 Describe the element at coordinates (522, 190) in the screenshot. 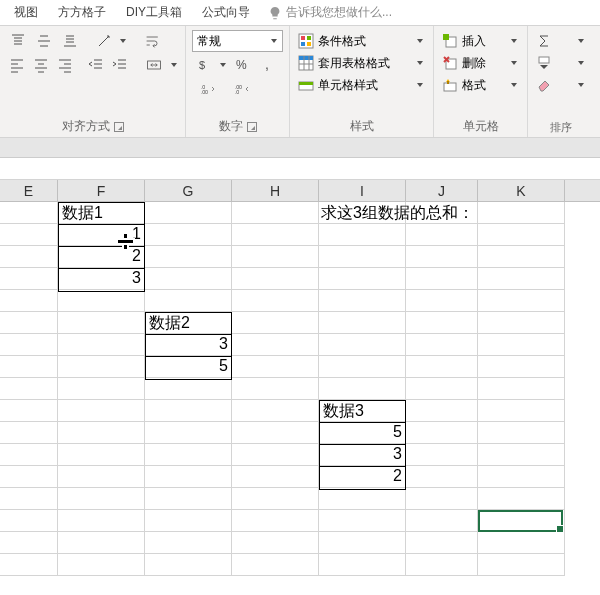

I see `col-header-K: K` at that location.